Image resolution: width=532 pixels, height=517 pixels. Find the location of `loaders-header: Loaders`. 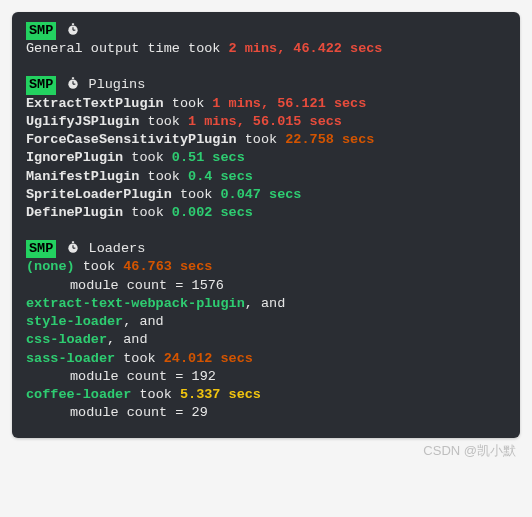

loaders-header: Loaders is located at coordinates (118, 248).